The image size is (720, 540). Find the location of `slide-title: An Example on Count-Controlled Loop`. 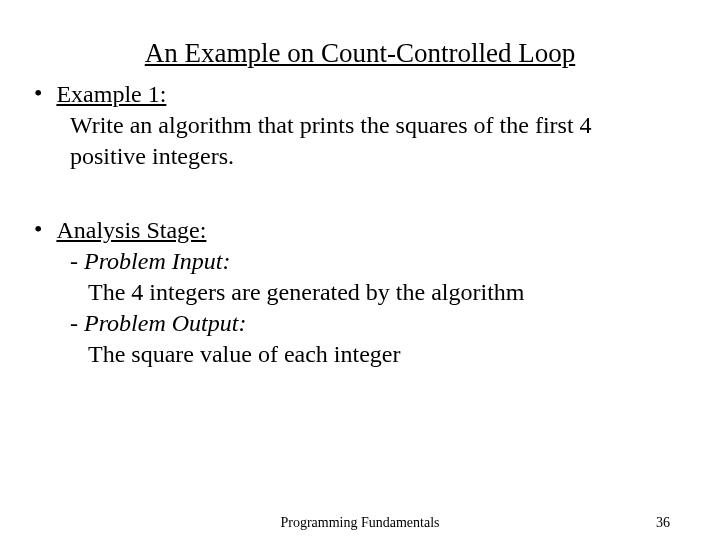

slide-title: An Example on Count-Controlled Loop is located at coordinates (360, 54).